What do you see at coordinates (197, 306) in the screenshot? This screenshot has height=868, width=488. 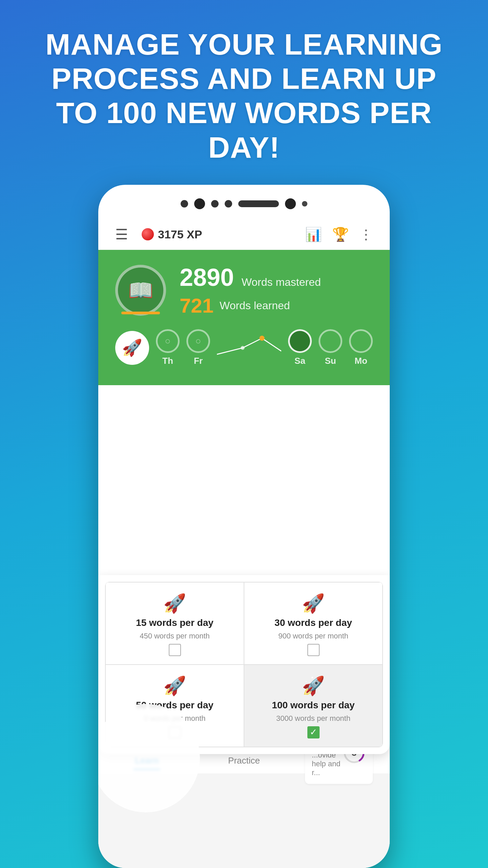 I see `learned-count: 721` at bounding box center [197, 306].